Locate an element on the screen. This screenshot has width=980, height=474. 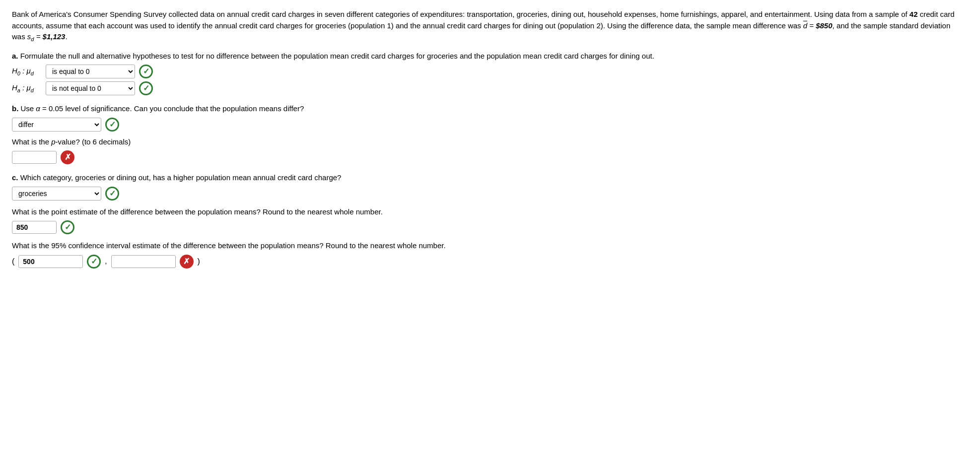
pvalue-label: What is the p-value? (to 6 decimals) is located at coordinates (490, 142).